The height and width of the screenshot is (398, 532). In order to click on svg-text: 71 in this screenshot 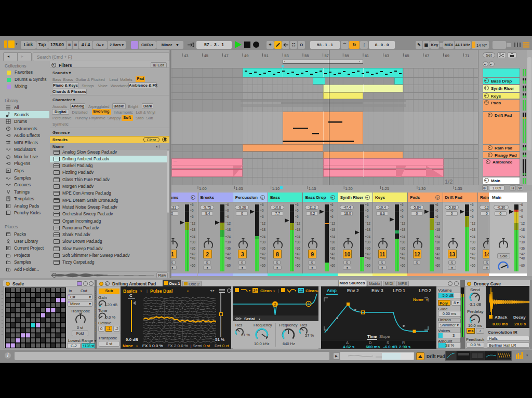, I will do `click(467, 56)`.